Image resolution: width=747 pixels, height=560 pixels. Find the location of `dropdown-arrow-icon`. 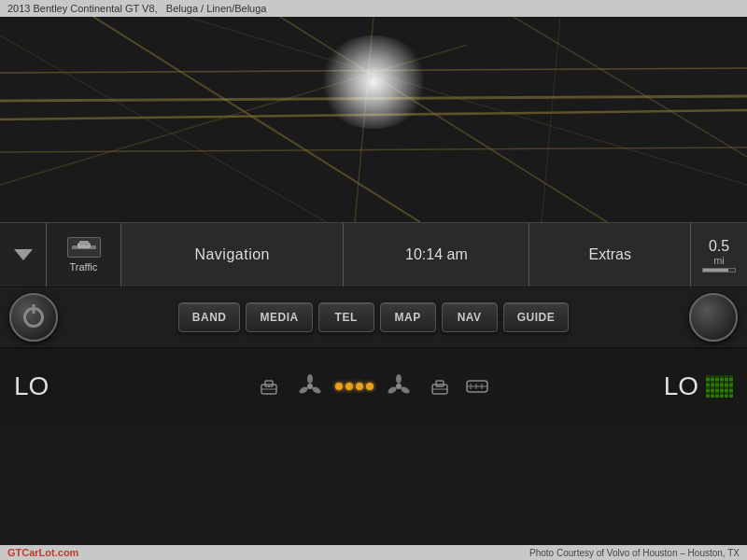

dropdown-arrow-icon is located at coordinates (23, 255).